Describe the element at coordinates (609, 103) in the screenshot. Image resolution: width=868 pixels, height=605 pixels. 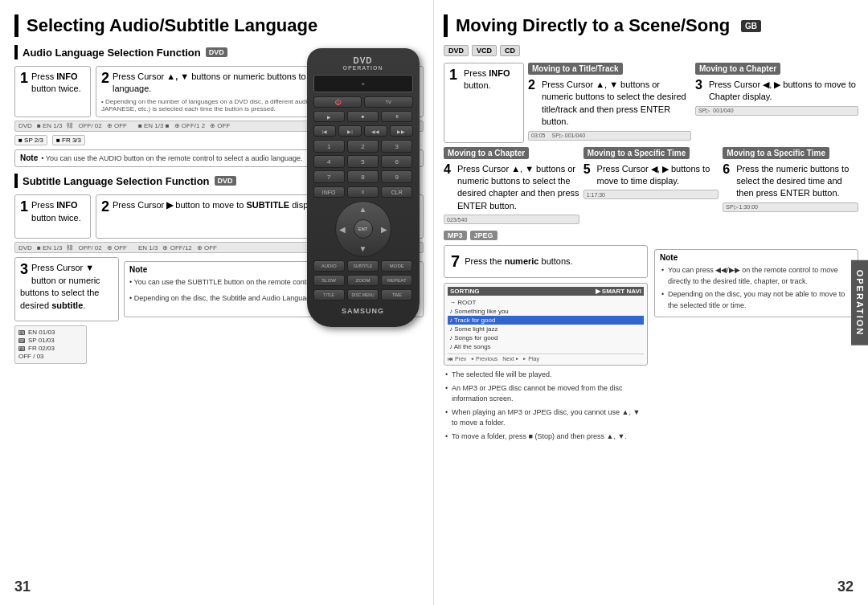
I see `title-track-section: Moving to a Title/Track 2 Press Cursor ▲…` at that location.